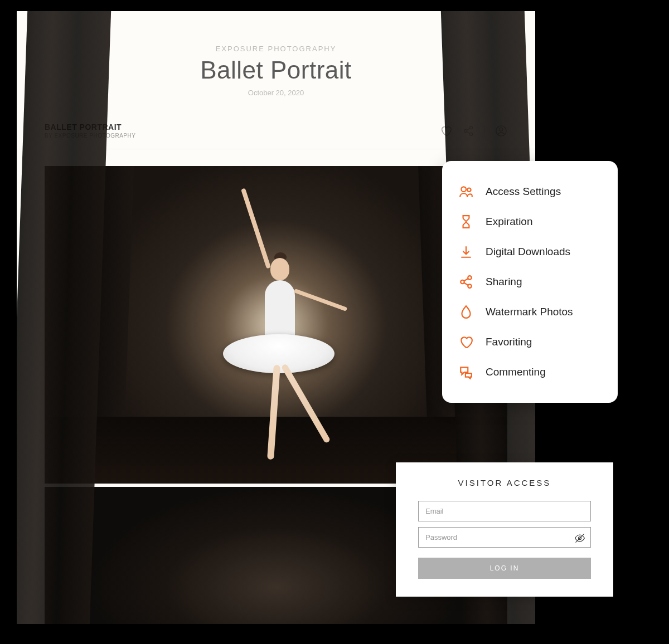 Image resolution: width=669 pixels, height=644 pixels. I want to click on hourglass-icon, so click(466, 222).